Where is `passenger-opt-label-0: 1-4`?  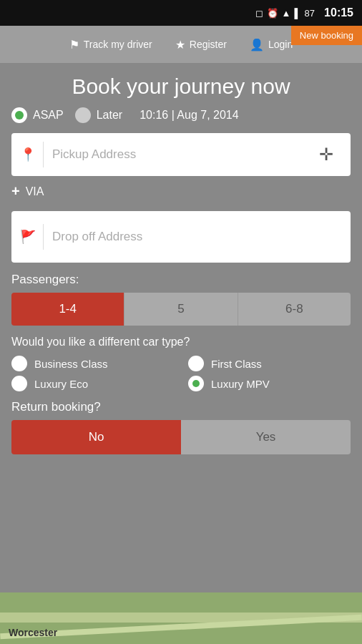
passenger-opt-label-0: 1-4 is located at coordinates (67, 309).